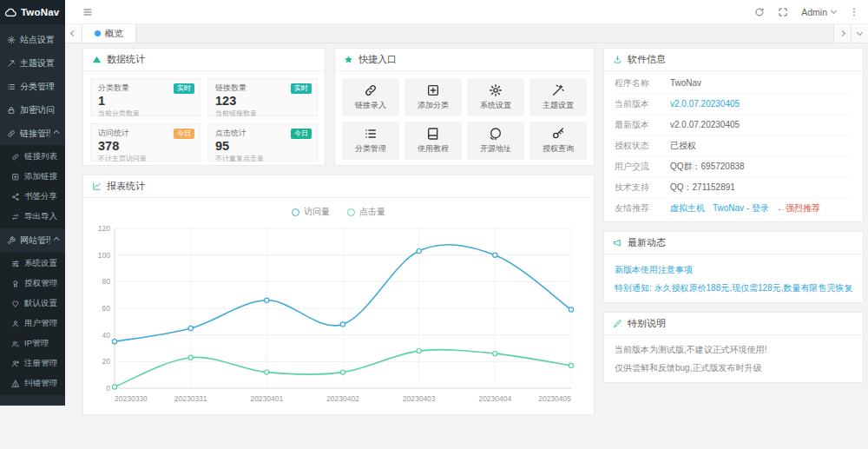 This screenshot has width=868, height=449. I want to click on fullscreen-icon, so click(783, 12).